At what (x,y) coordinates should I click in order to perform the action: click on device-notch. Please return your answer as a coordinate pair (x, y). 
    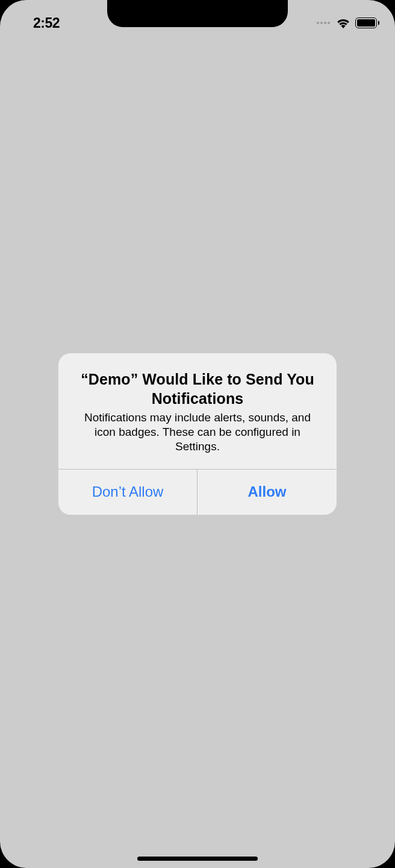
    Looking at the image, I should click on (198, 13).